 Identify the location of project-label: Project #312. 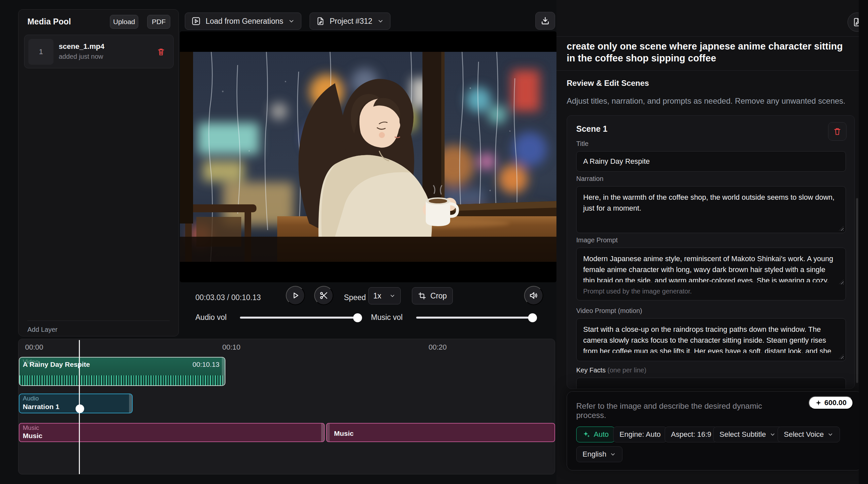
(351, 21).